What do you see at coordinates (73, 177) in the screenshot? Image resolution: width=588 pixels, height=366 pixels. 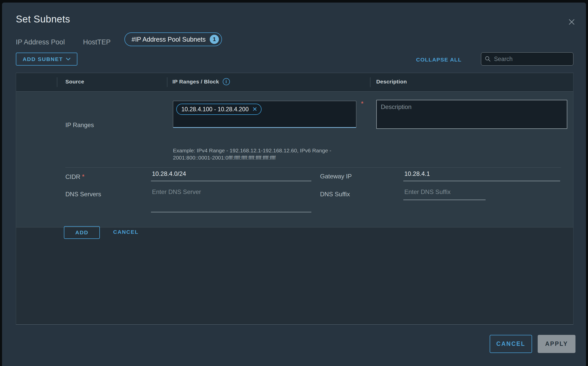 I see `cidr-label-text: CIDR` at bounding box center [73, 177].